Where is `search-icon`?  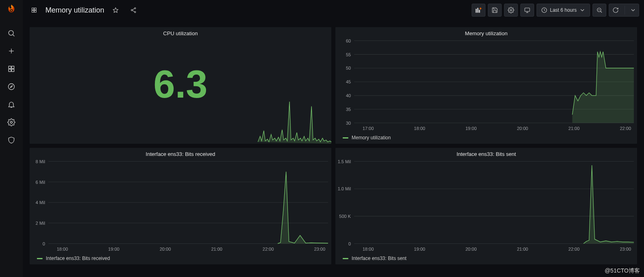
search-icon is located at coordinates (11, 33).